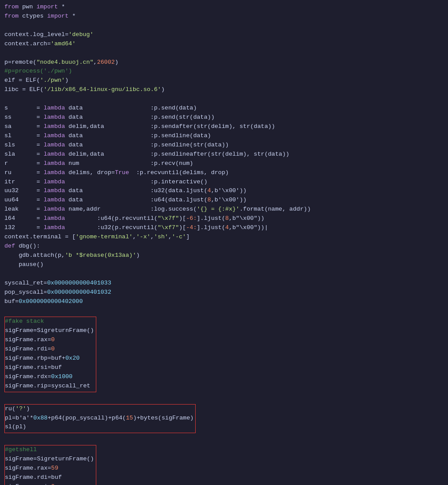 The height and width of the screenshot is (485, 448). Describe the element at coordinates (49, 349) in the screenshot. I see `code-line: sigFrame.rdi=0` at that location.